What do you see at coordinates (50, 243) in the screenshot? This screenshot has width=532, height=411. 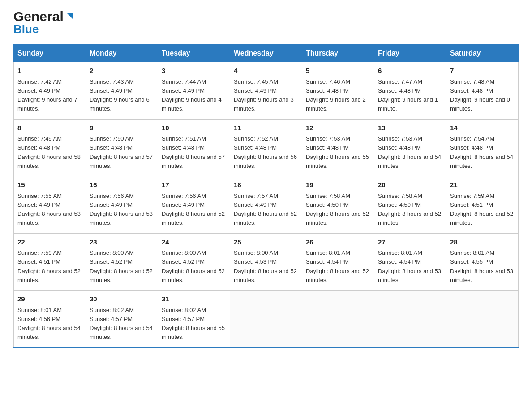 I see `day-number: 22` at bounding box center [50, 243].